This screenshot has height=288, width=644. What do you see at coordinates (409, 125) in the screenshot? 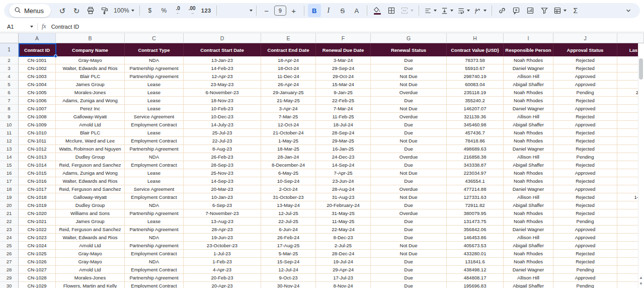
I see `cell: Due` at bounding box center [409, 125].